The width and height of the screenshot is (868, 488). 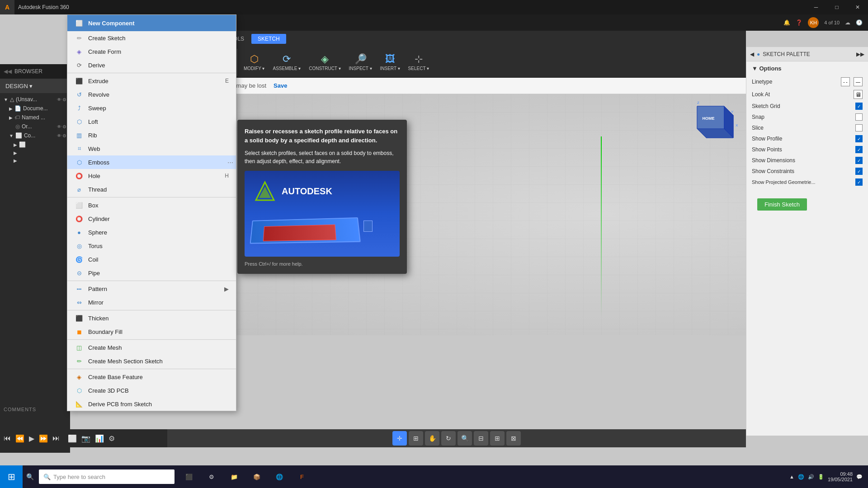 What do you see at coordinates (792, 477) in the screenshot?
I see `tray-up-icon: ▲` at bounding box center [792, 477].